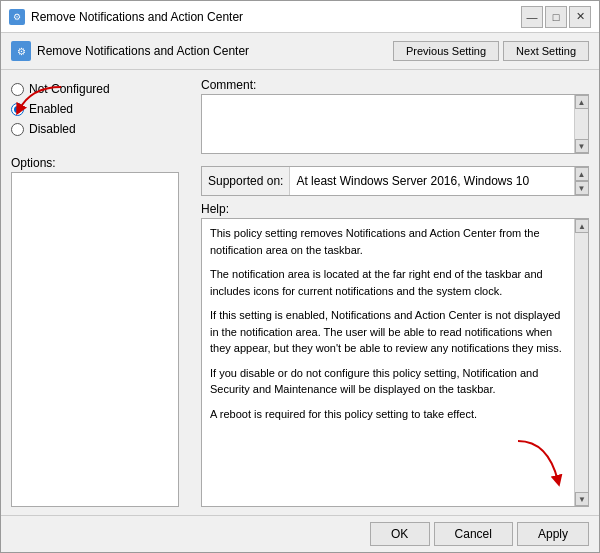 The width and height of the screenshot is (600, 553). I want to click on scroll-down-arrow: ▼, so click(582, 146).